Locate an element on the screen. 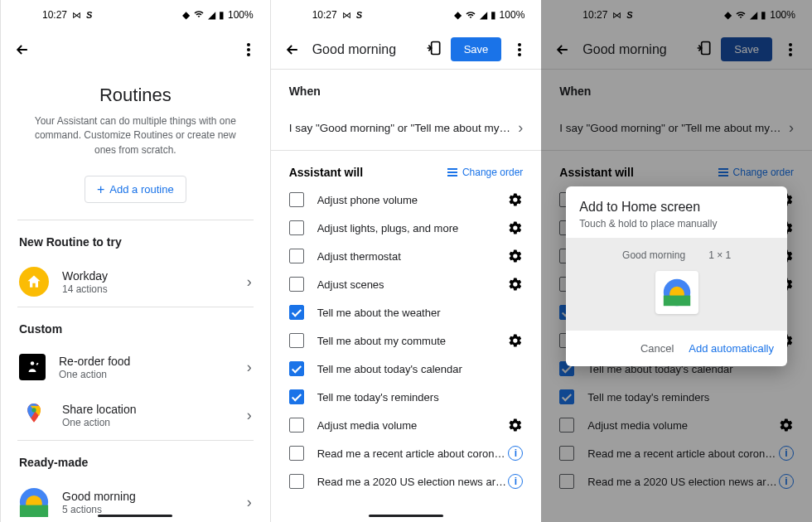 Image resolution: width=812 pixels, height=522 pixels. action-label: Tell me about my commute is located at coordinates (413, 341).